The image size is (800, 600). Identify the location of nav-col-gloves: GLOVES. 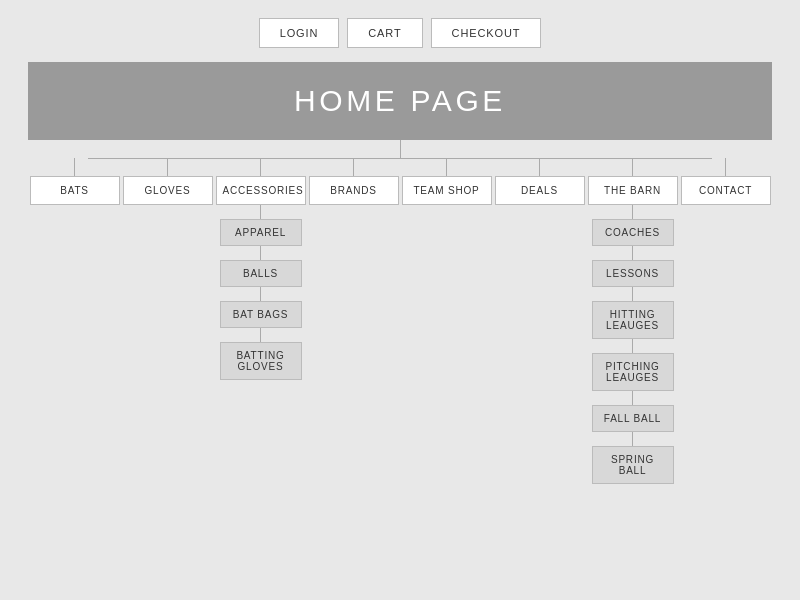
(168, 321).